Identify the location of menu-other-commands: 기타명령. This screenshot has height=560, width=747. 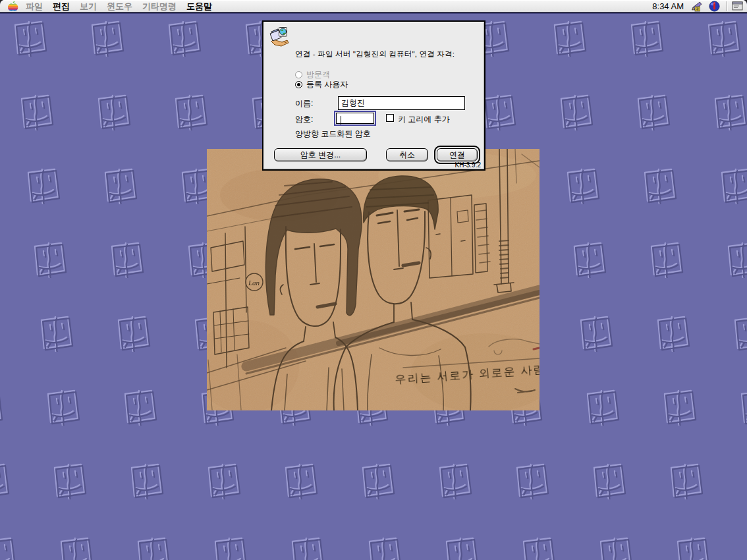
(159, 7).